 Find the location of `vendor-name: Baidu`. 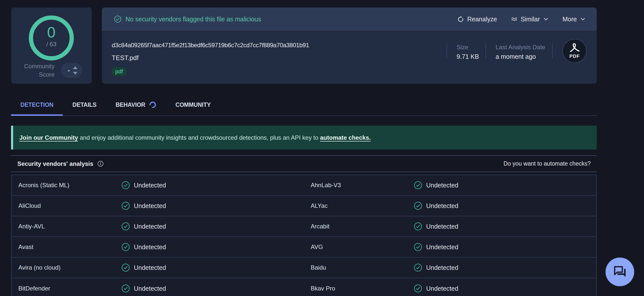

vendor-name: Baidu is located at coordinates (318, 268).